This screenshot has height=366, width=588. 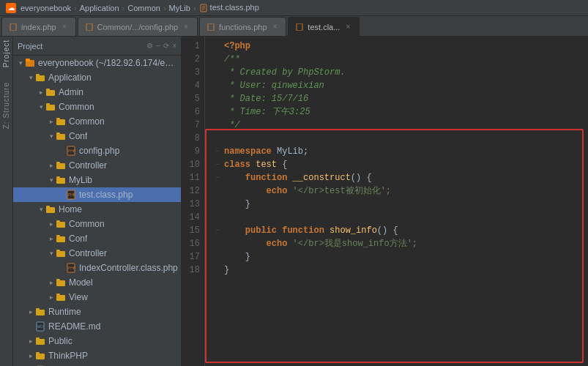 What do you see at coordinates (97, 356) in the screenshot?
I see `tree-node-thinkphp: ▸ ThinkPHP` at bounding box center [97, 356].